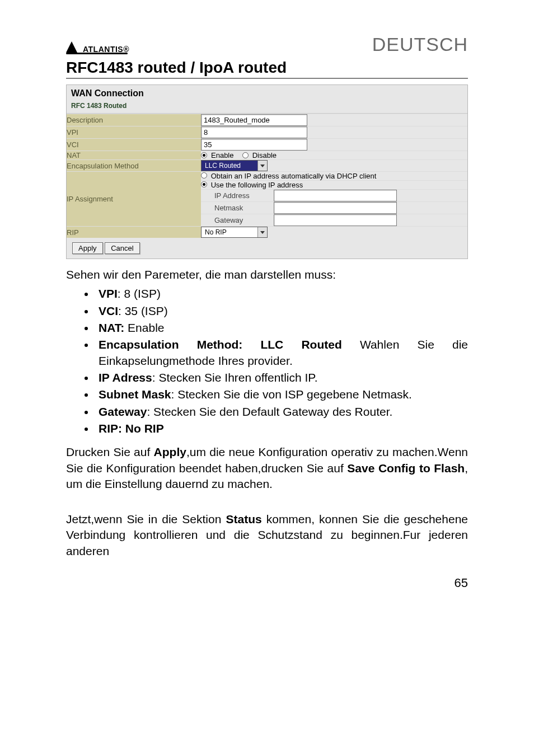  Describe the element at coordinates (335, 196) in the screenshot. I see `ip-address-input` at that location.